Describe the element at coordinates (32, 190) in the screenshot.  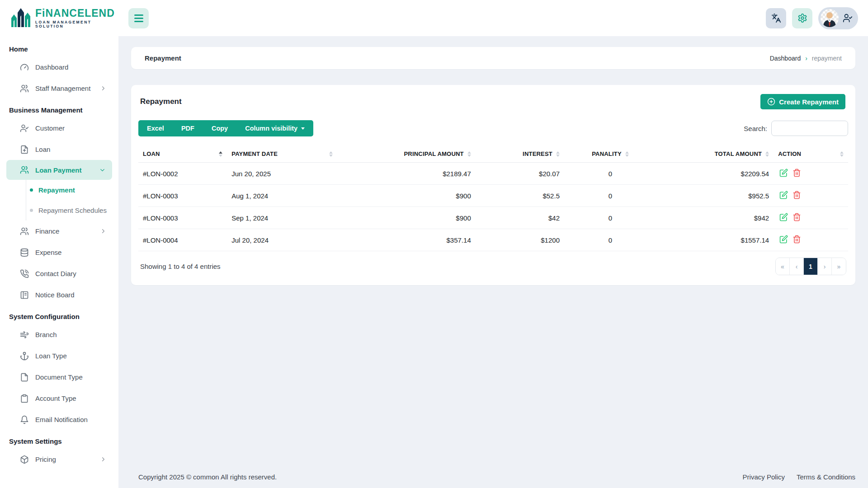
I see `bullet-icon` at that location.